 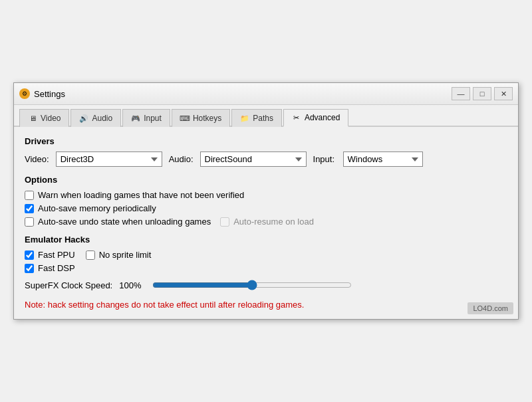 I want to click on tab-hotkeys-label: Hotkeys, so click(x=207, y=118).